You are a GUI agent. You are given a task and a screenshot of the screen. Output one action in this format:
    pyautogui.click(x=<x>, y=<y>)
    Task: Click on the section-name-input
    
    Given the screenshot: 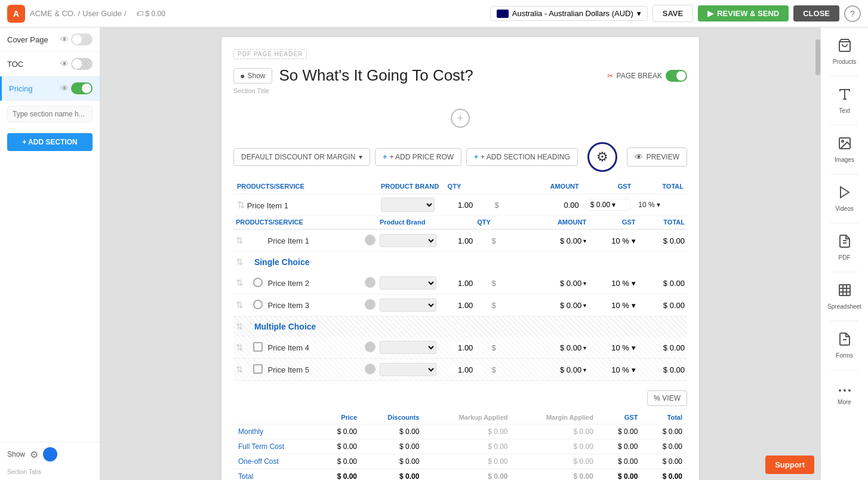 What is the action you would take?
    pyautogui.click(x=50, y=114)
    